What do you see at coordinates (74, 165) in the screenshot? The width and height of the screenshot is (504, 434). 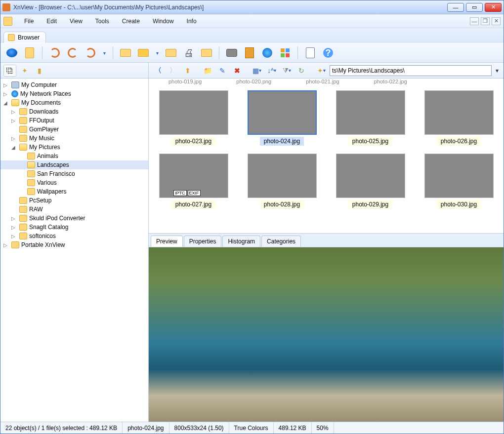 I see `tree-item-landscapes: Landscapes` at bounding box center [74, 165].